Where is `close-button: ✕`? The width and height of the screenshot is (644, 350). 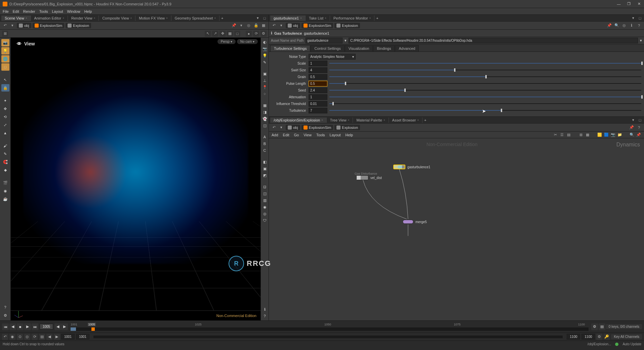 close-button: ✕ is located at coordinates (639, 4).